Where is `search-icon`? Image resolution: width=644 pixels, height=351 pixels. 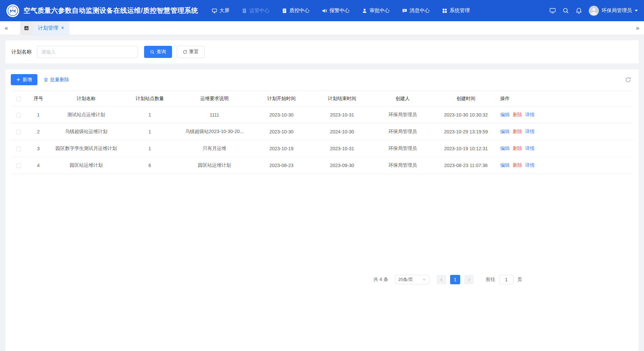
search-icon is located at coordinates (566, 11).